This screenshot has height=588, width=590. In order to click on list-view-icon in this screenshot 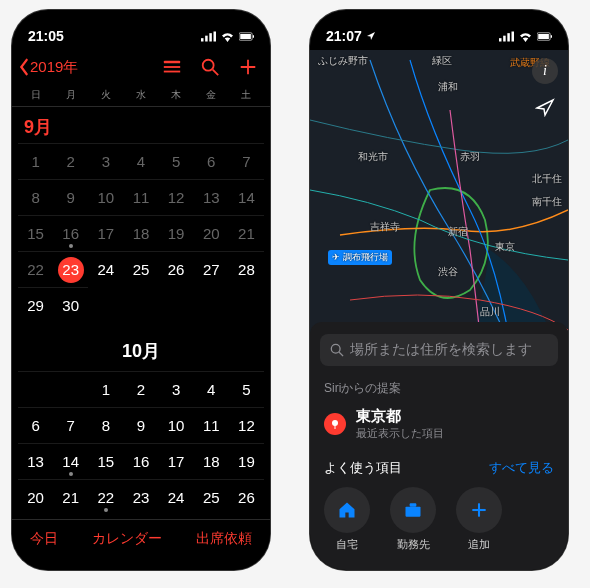, I will do `click(172, 67)`.